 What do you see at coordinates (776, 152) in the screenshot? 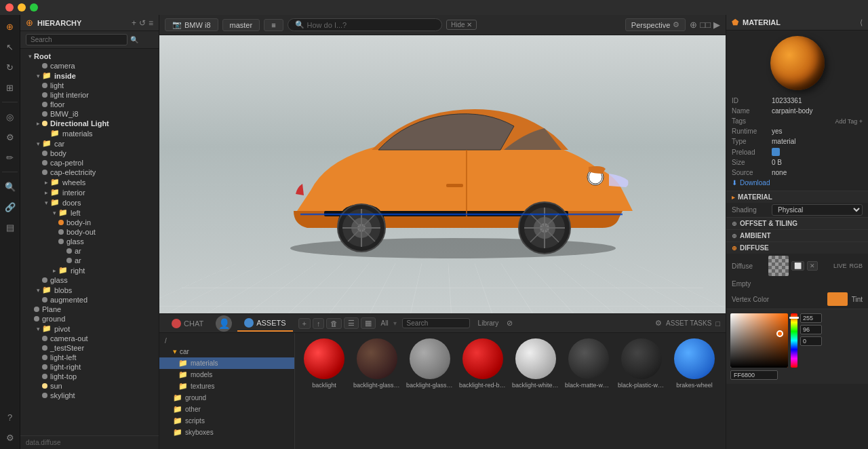
I see `preload-checkbox` at bounding box center [776, 152].